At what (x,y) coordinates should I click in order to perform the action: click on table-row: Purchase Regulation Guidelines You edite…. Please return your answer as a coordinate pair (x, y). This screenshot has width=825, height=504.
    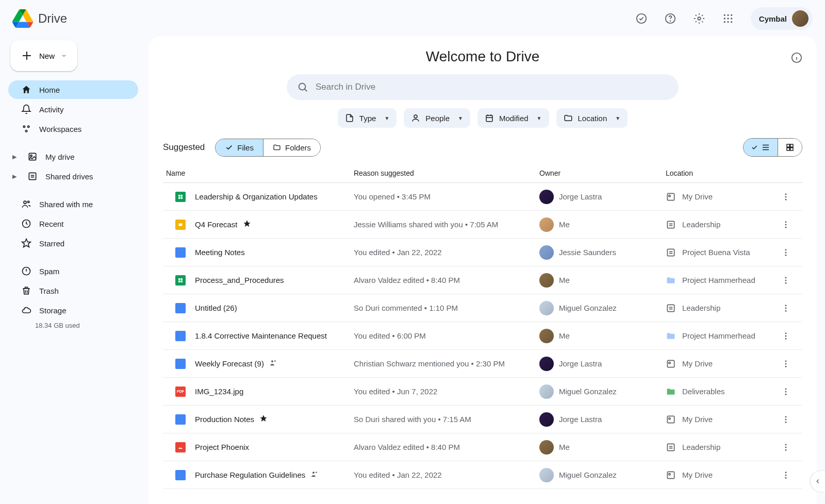
    Looking at the image, I should click on (483, 475).